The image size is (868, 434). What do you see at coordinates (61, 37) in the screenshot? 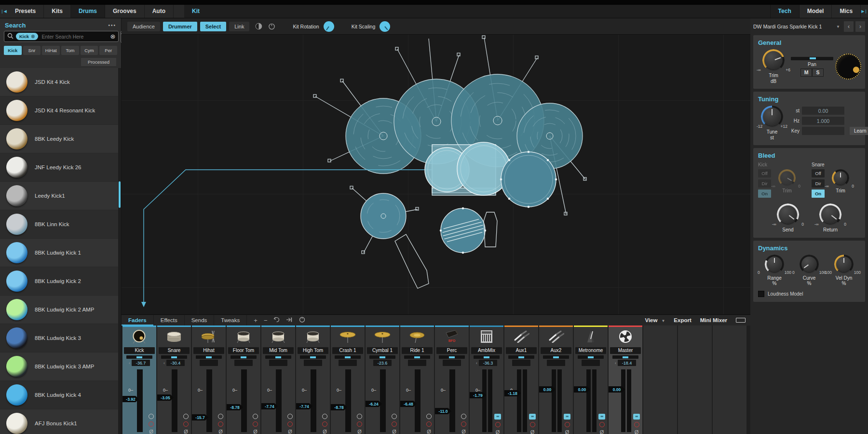
I see `search-input-box: Kick⊗ ⊗` at bounding box center [61, 37].